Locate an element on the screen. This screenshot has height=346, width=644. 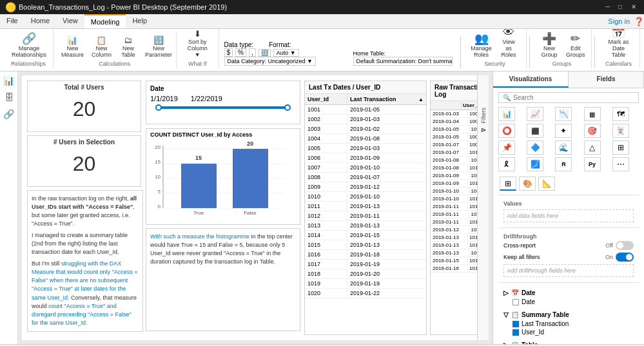
mark-date-table-button: 📅 Mark asDate Table is located at coordinates (619, 44).